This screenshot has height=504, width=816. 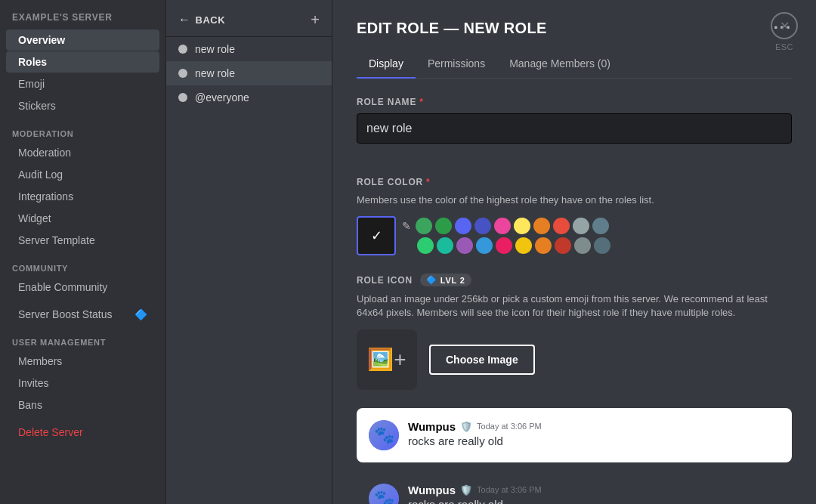 What do you see at coordinates (141, 314) in the screenshot?
I see `boost-icon: 🔷` at bounding box center [141, 314].